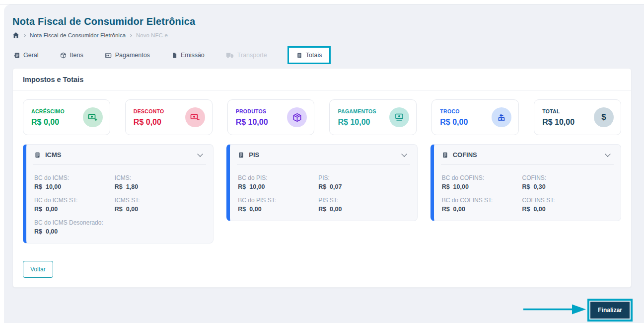 The width and height of the screenshot is (644, 323). I want to click on panel-title: ICMS, so click(122, 155).